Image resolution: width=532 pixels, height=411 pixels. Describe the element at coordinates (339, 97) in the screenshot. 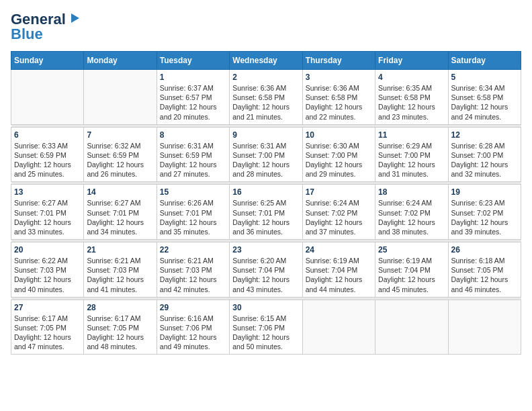

I see `calendar-day: 3Sunrise: 6:36 AMSunset: 6:58 PMDaylight…` at that location.